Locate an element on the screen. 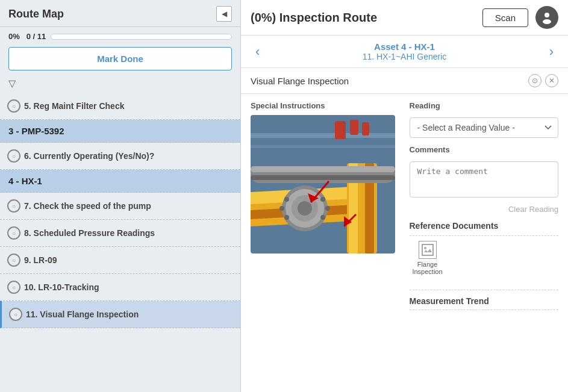  filter-row: ▽ is located at coordinates (120, 84).